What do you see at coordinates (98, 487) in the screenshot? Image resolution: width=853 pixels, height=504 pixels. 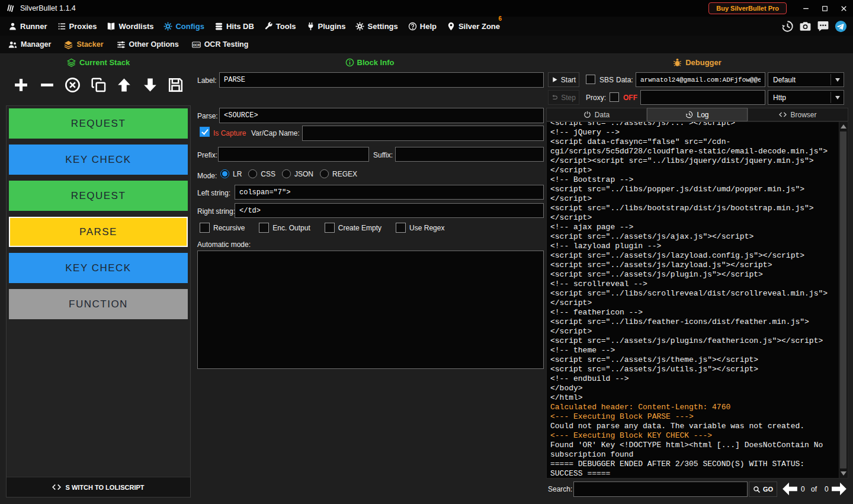 I see `switch-to-loliscript-button: S WITCH TO LOLISCRIPT` at bounding box center [98, 487].